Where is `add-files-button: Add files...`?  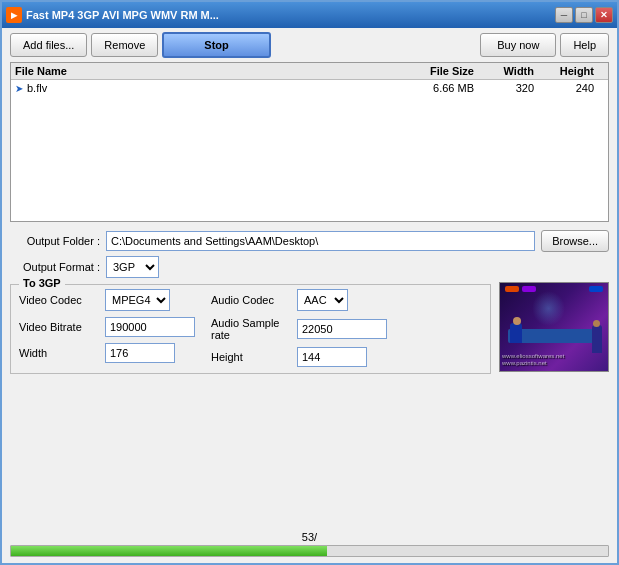
add-files-button: Add files... is located at coordinates (48, 45).